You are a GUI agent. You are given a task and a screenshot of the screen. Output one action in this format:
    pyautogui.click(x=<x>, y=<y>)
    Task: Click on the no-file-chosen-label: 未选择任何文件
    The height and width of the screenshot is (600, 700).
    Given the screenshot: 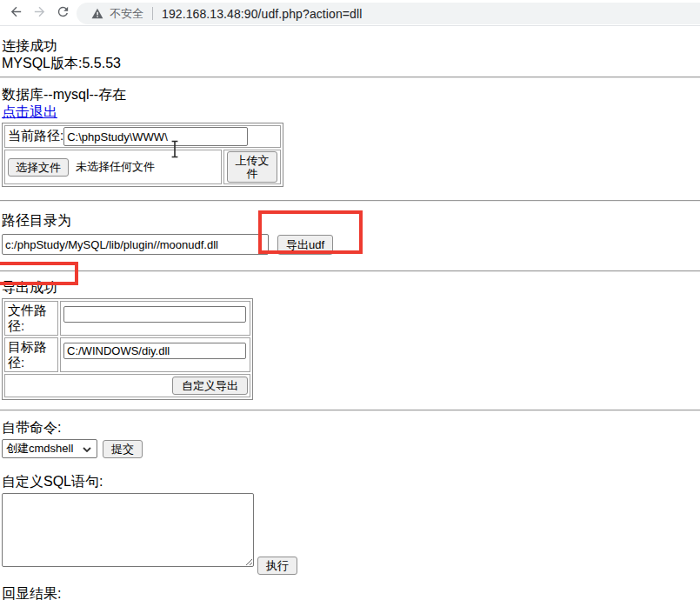 What is the action you would take?
    pyautogui.click(x=115, y=167)
    